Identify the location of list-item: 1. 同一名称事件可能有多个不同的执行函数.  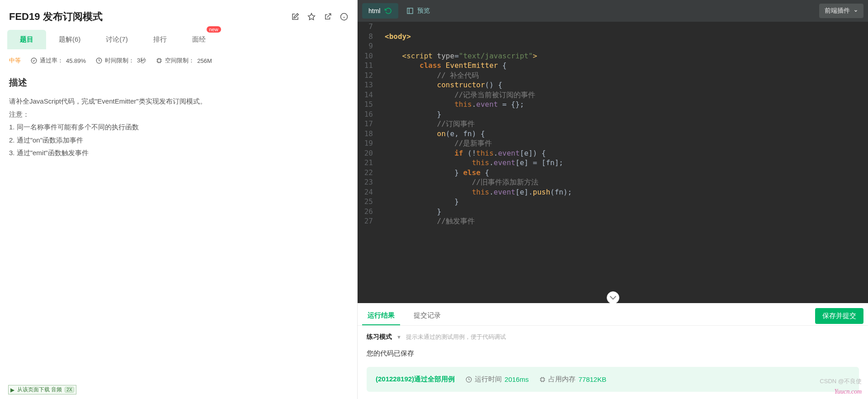
(179, 128).